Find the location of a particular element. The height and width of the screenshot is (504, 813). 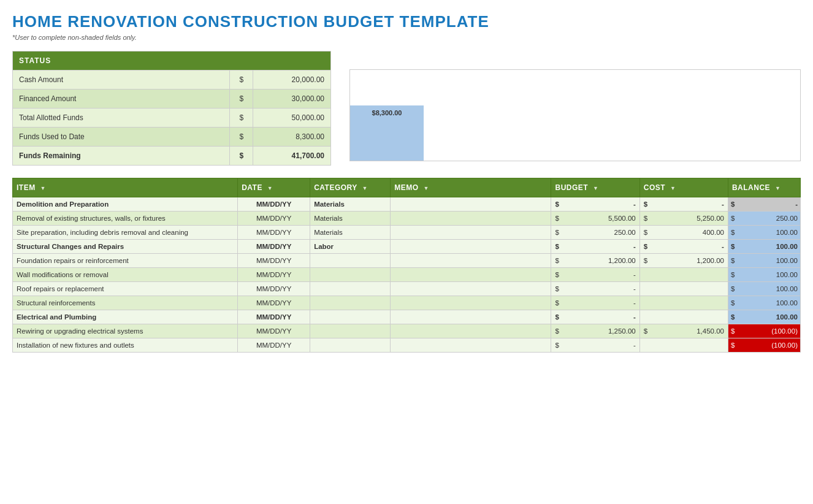

date-dropdown-icon: ▼ is located at coordinates (270, 188).